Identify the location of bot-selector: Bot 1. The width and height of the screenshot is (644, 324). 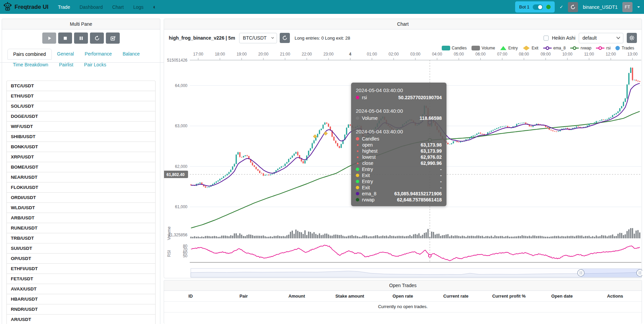
(535, 7).